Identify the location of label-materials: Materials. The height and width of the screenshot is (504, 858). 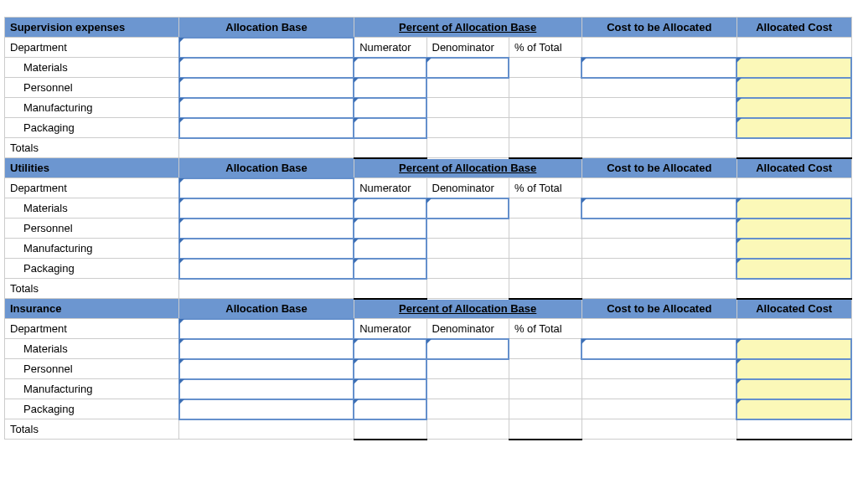
(92, 208).